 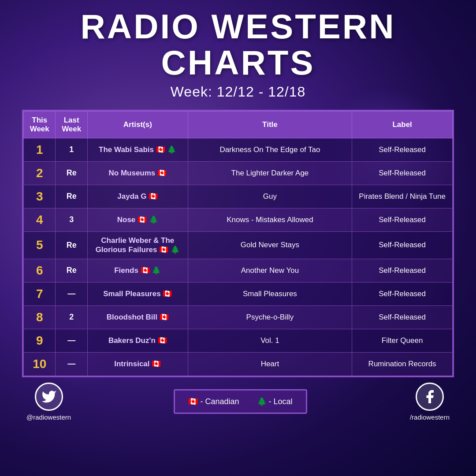 I want to click on cell-title: The Lighter Darker Age, so click(x=270, y=173).